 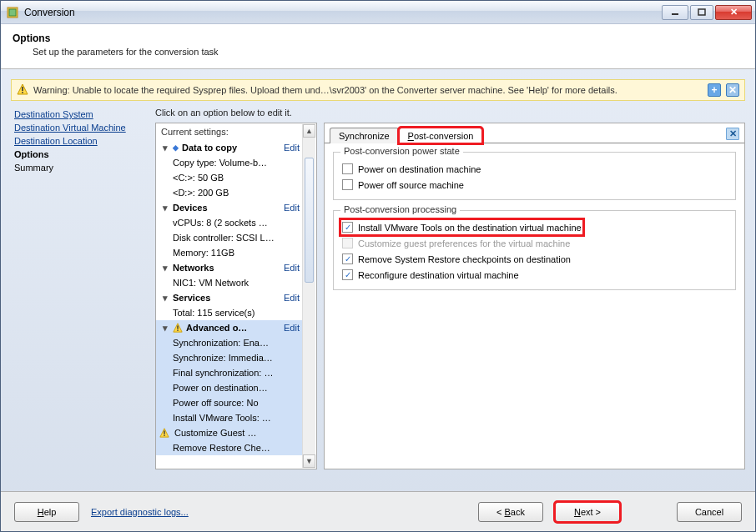 What do you see at coordinates (402, 151) in the screenshot?
I see `fieldset-legend: Post-conversion power state` at bounding box center [402, 151].